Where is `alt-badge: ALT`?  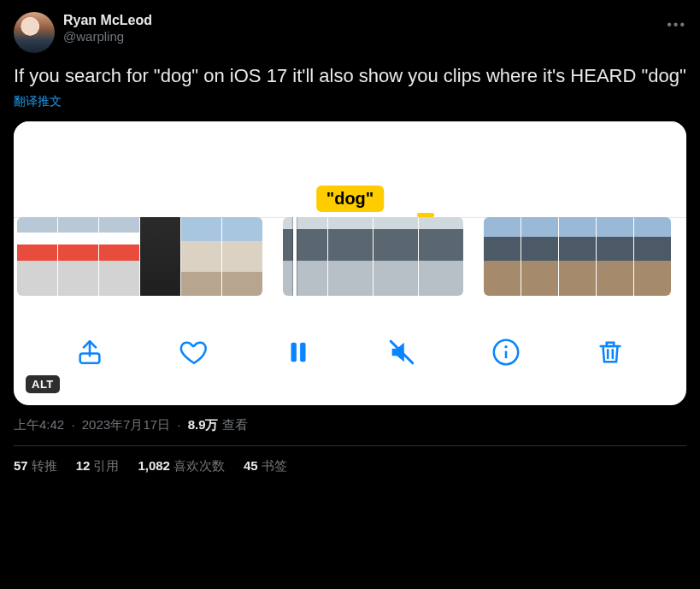 alt-badge: ALT is located at coordinates (43, 385).